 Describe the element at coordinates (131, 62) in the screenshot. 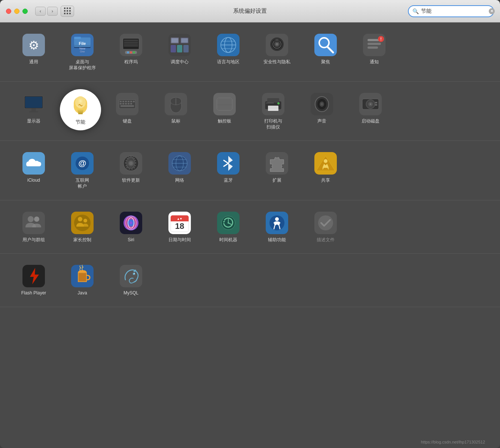

I see `dock-label: 程序坞` at that location.